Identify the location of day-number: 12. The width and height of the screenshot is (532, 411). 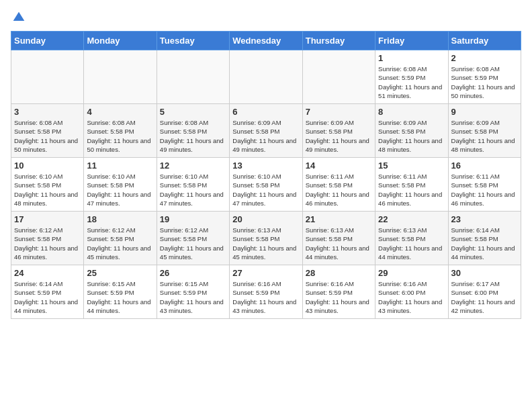
(193, 165).